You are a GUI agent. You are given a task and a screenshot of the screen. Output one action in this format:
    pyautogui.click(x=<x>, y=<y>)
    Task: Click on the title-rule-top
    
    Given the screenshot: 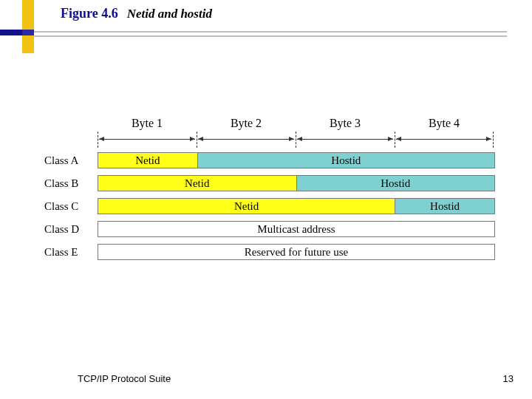 What is the action you would take?
    pyautogui.click(x=270, y=32)
    